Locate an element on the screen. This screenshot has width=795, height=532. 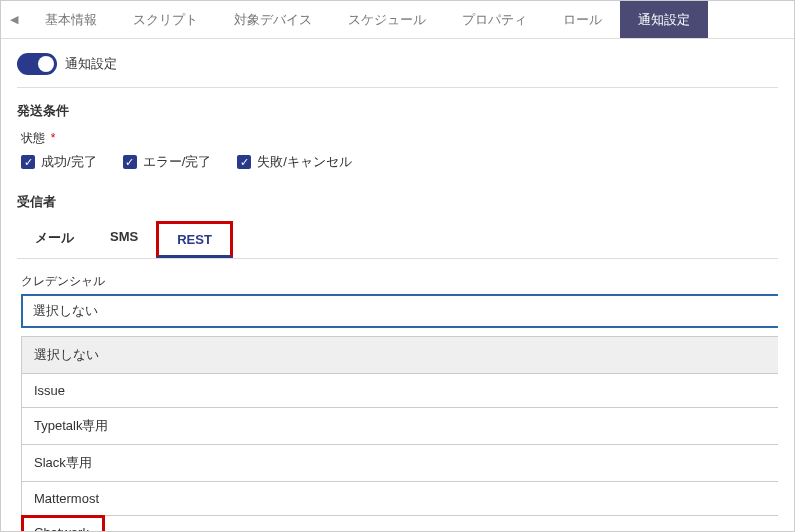
tab-notification: 通知設定 is located at coordinates (664, 20).